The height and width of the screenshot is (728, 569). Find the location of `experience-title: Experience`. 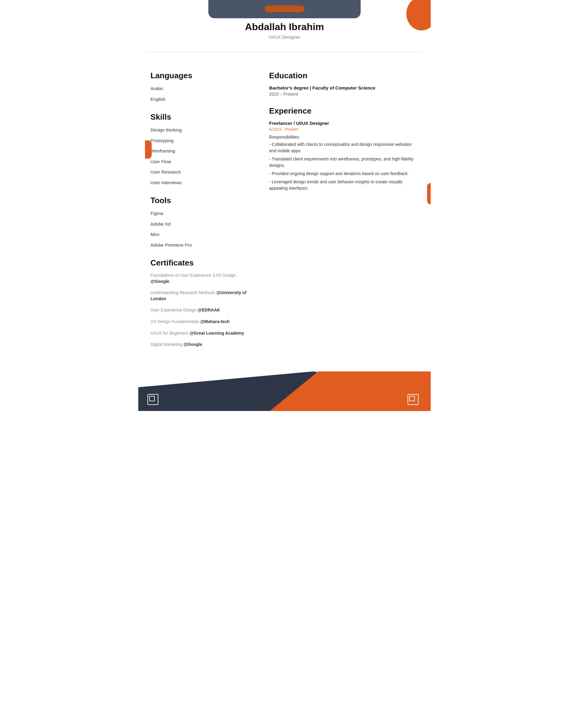

experience-title: Experience is located at coordinates (344, 111).